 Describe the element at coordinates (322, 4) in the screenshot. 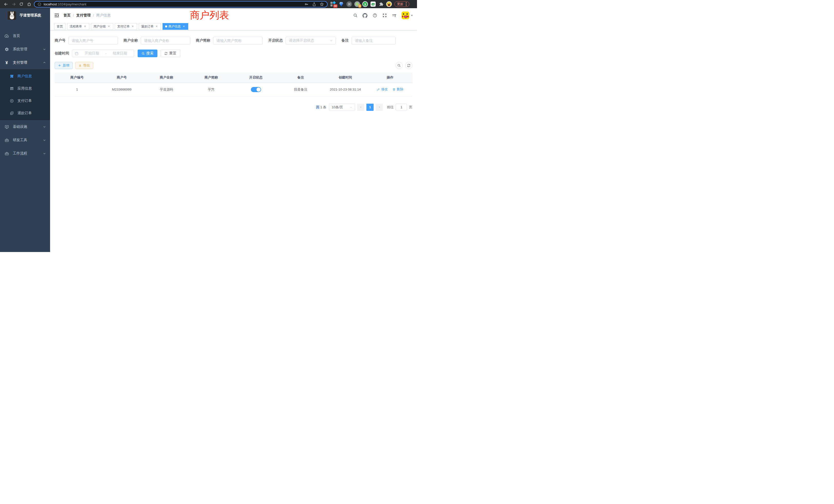

I see `bookmark-star-icon` at that location.